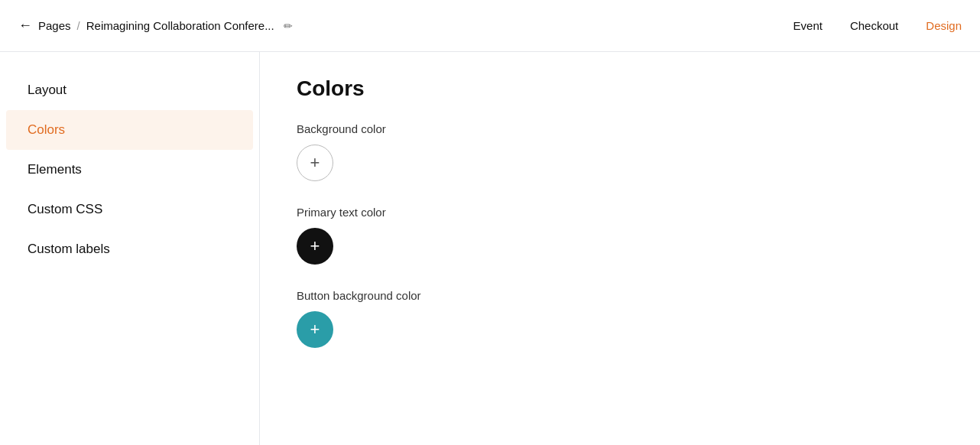 The image size is (980, 445). Describe the element at coordinates (130, 249) in the screenshot. I see `sidebar-item-custom-labels: Custom labels` at that location.